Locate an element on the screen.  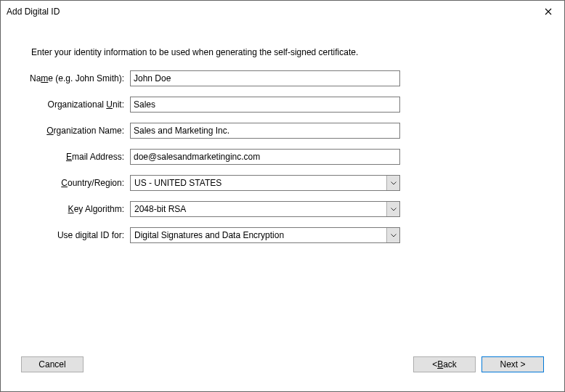
back-button: < Back is located at coordinates (444, 364).